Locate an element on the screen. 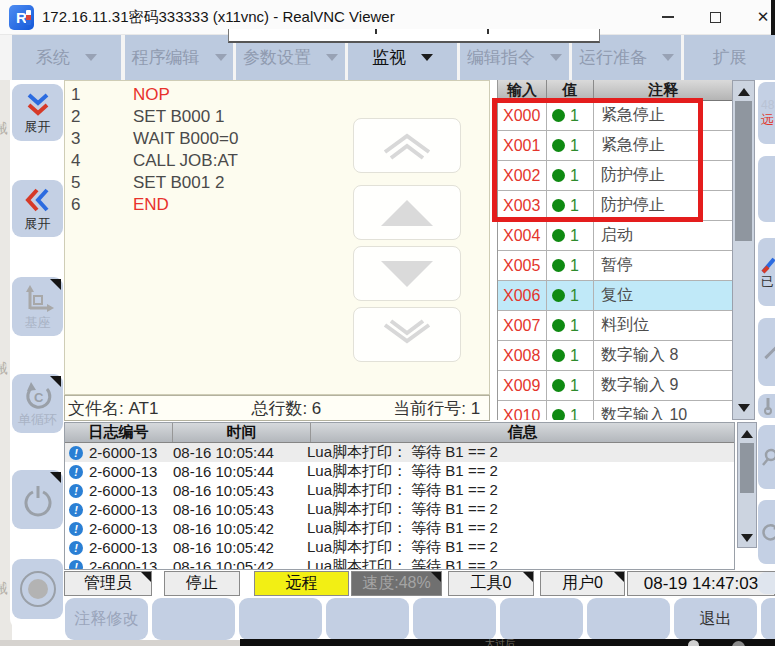  col-log-msg: 信息 is located at coordinates (522, 432).